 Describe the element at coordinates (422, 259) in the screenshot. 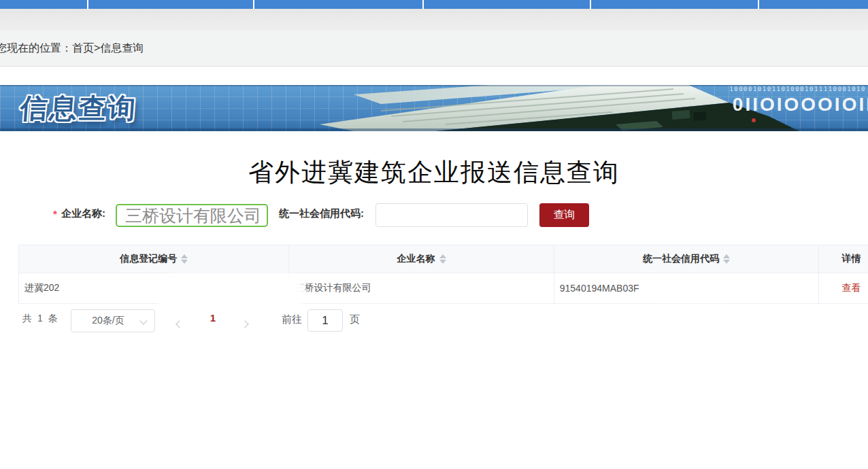

I see `column-header-company: 企业名称` at that location.